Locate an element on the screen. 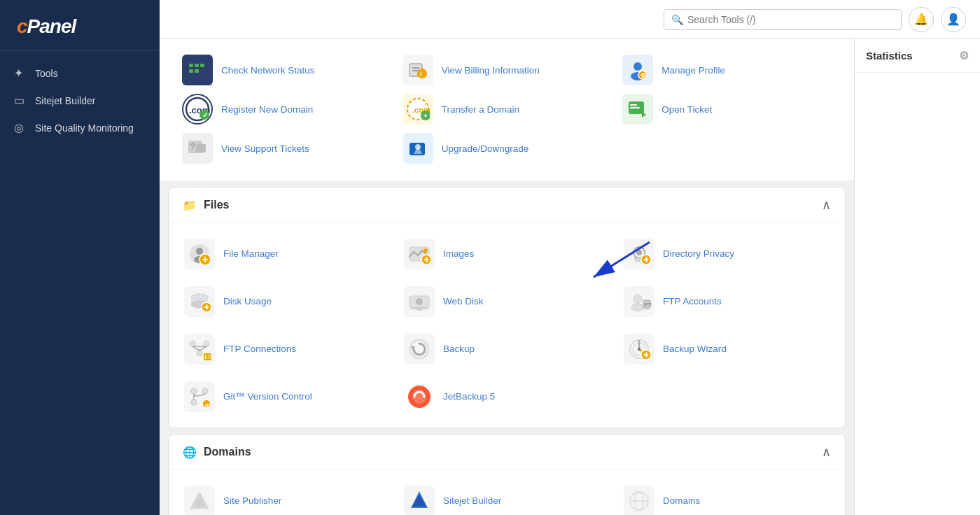  list-item: File Manager is located at coordinates (287, 254).